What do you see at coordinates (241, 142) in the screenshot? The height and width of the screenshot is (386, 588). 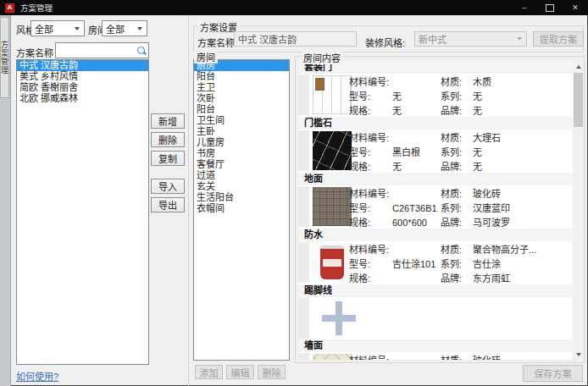 I see `room-list-item: 儿童房` at bounding box center [241, 142].